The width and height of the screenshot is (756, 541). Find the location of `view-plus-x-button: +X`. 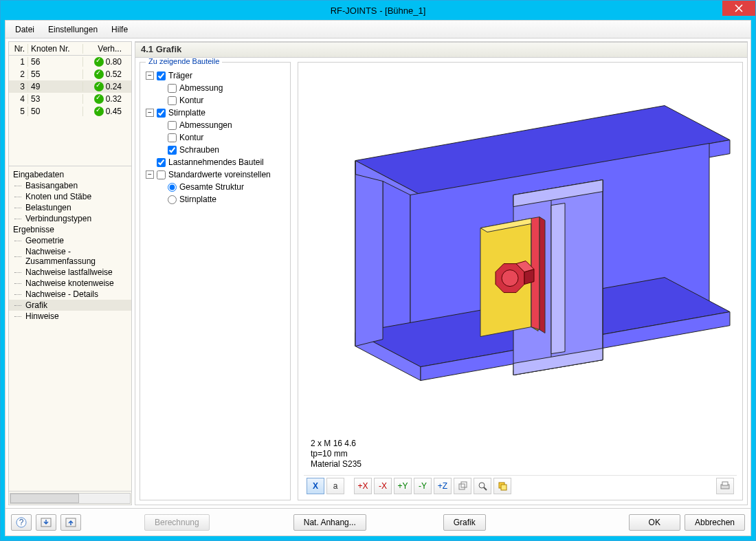

view-plus-x-button: +X is located at coordinates (363, 486).